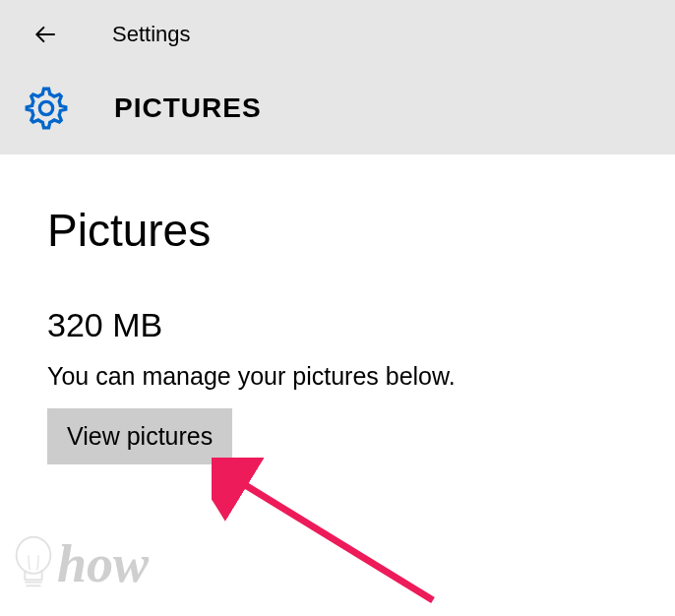  Describe the element at coordinates (338, 34) in the screenshot. I see `title-bar: Settings` at that location.